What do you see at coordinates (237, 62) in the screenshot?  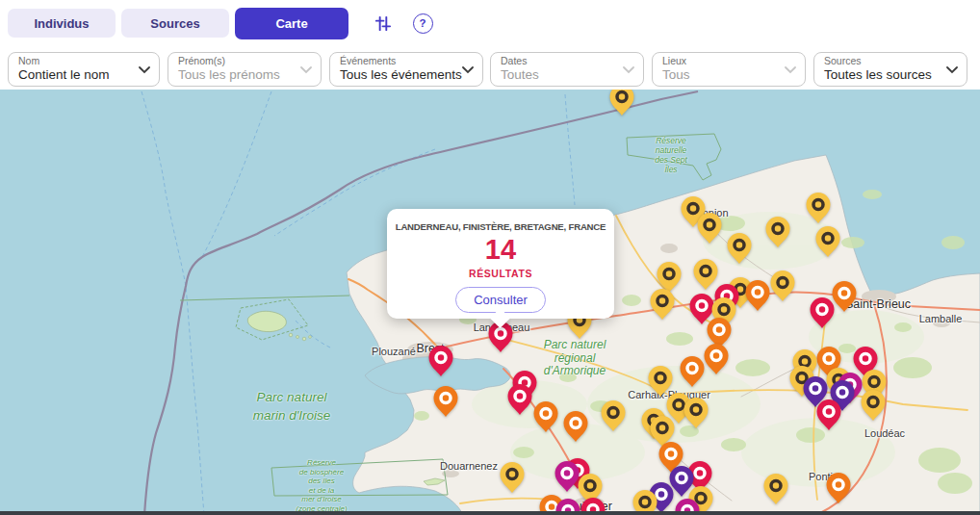 I see `filter-label: Prénom(s)` at bounding box center [237, 62].